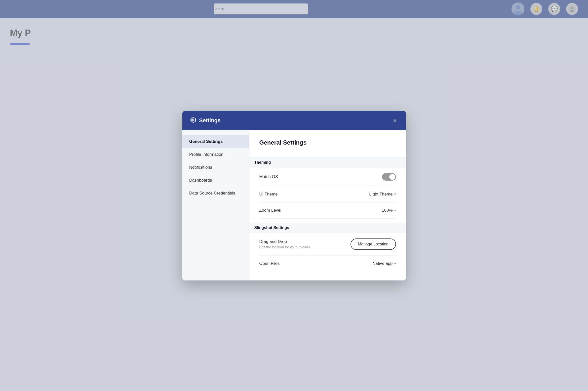  What do you see at coordinates (383, 194) in the screenshot?
I see `ui-theme-dropdown: Light Theme ▾` at bounding box center [383, 194].